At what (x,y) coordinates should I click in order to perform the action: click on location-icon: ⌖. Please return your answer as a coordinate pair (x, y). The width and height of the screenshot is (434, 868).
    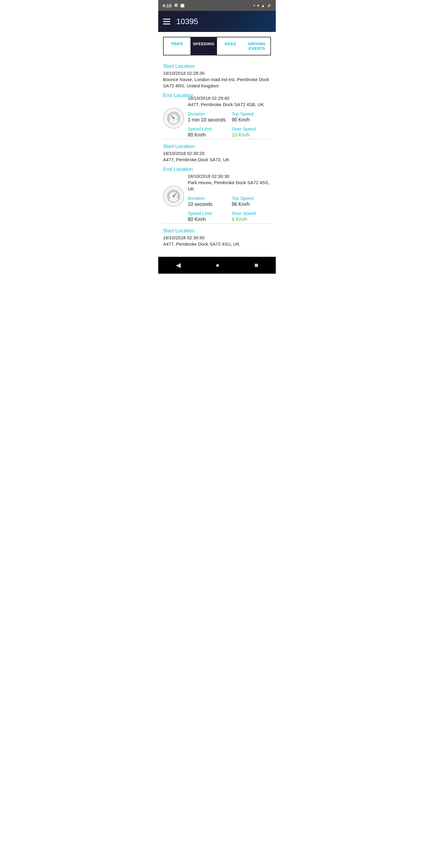
    Looking at the image, I should click on (254, 5).